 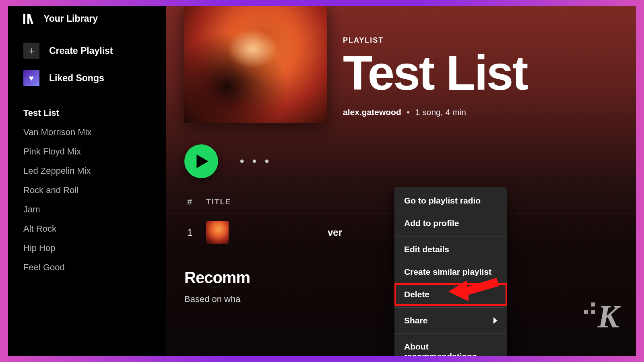 What do you see at coordinates (451, 321) in the screenshot?
I see `context-menu-item: Share` at bounding box center [451, 321].